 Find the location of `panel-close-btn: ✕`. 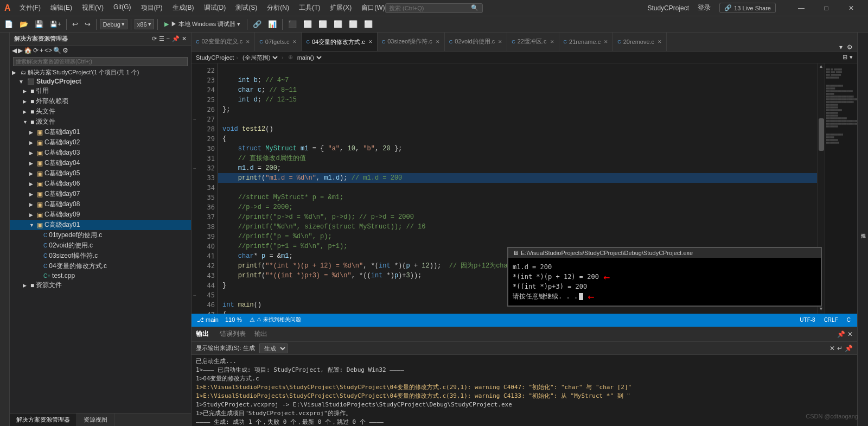

panel-close-btn: ✕ is located at coordinates (850, 334).